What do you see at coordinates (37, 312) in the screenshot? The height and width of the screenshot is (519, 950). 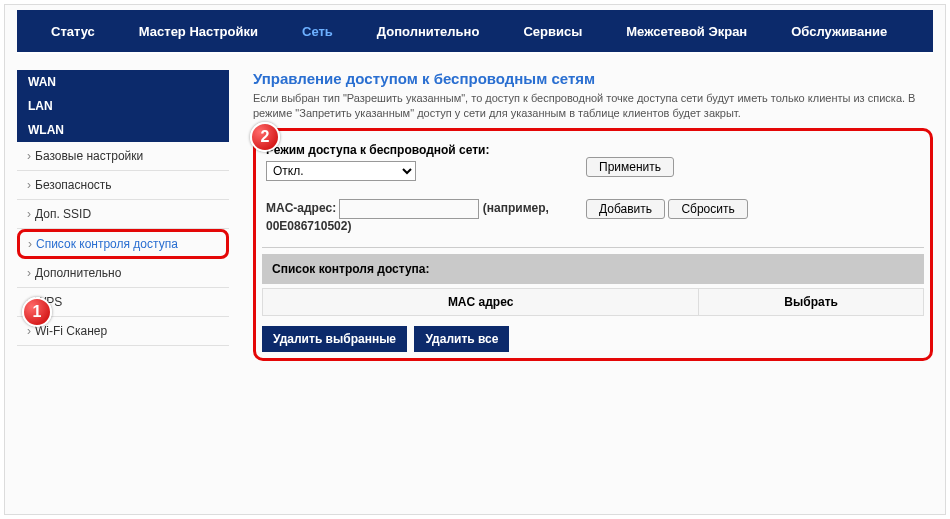 I see `annotation-badge-1: 1` at bounding box center [37, 312].